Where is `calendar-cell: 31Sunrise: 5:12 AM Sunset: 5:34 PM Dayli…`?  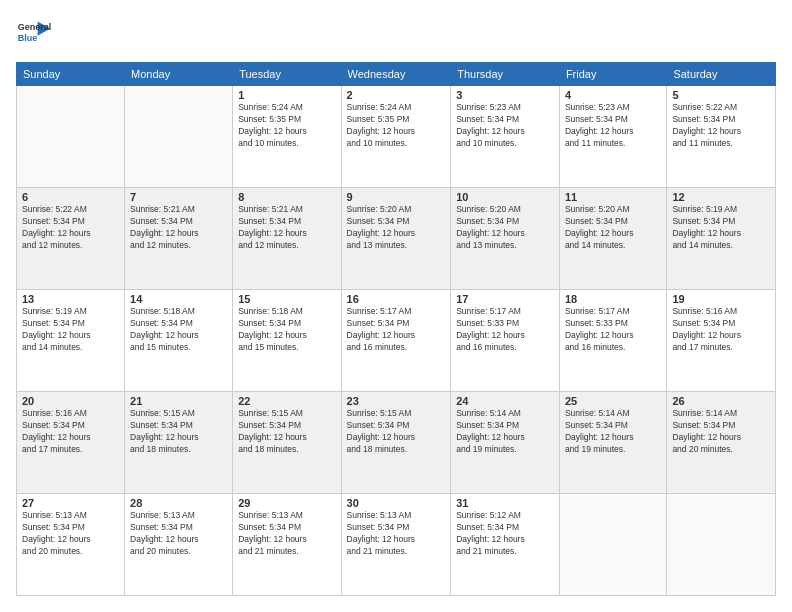 calendar-cell: 31Sunrise: 5:12 AM Sunset: 5:34 PM Dayli… is located at coordinates (506, 545).